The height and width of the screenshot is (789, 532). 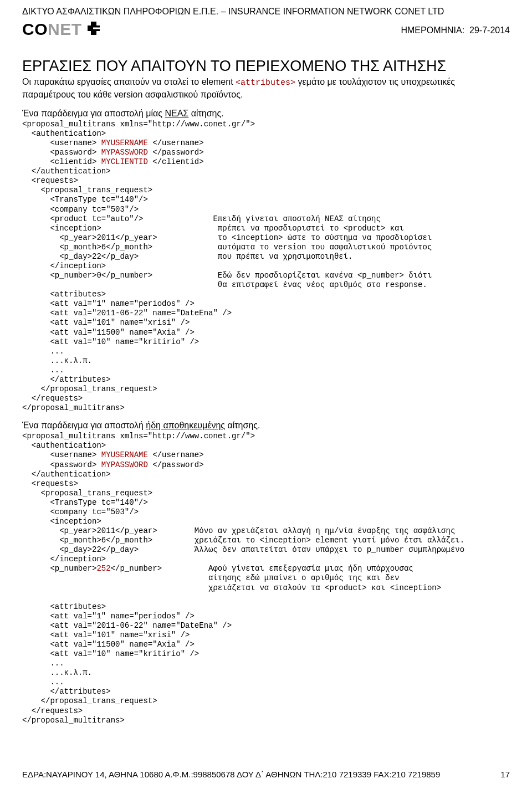 I want to click on example2-label: Ένα παράδειγμα για αποστολή ήδη αποθηκευ…, so click(x=266, y=426).